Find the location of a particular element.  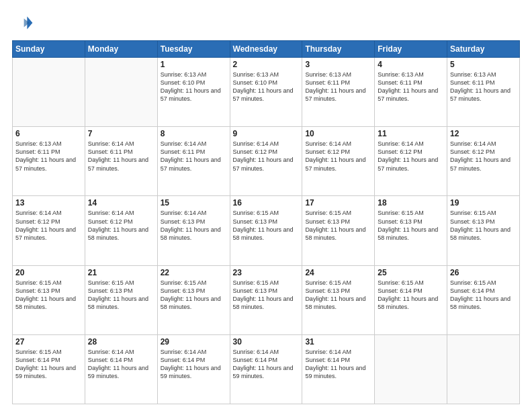

calendar-cell: 25Sunrise: 6:15 AM Sunset: 6:14 PM Dayli… is located at coordinates (411, 300).